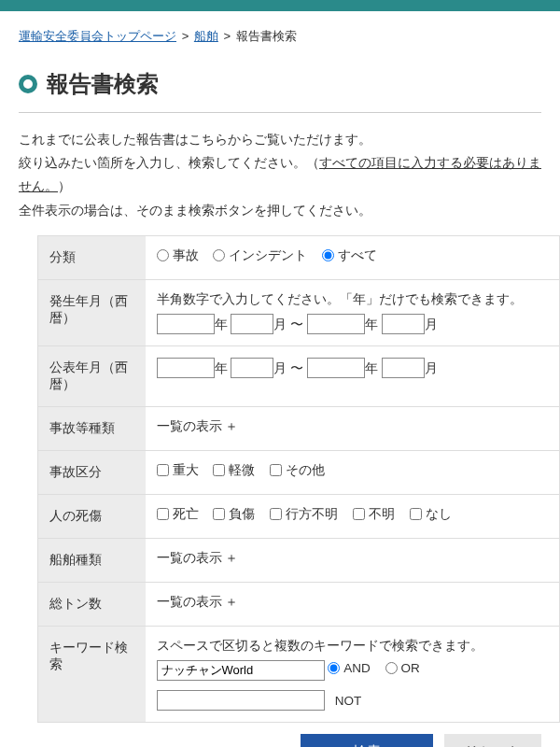  What do you see at coordinates (241, 670) in the screenshot?
I see `keyword-input` at bounding box center [241, 670].